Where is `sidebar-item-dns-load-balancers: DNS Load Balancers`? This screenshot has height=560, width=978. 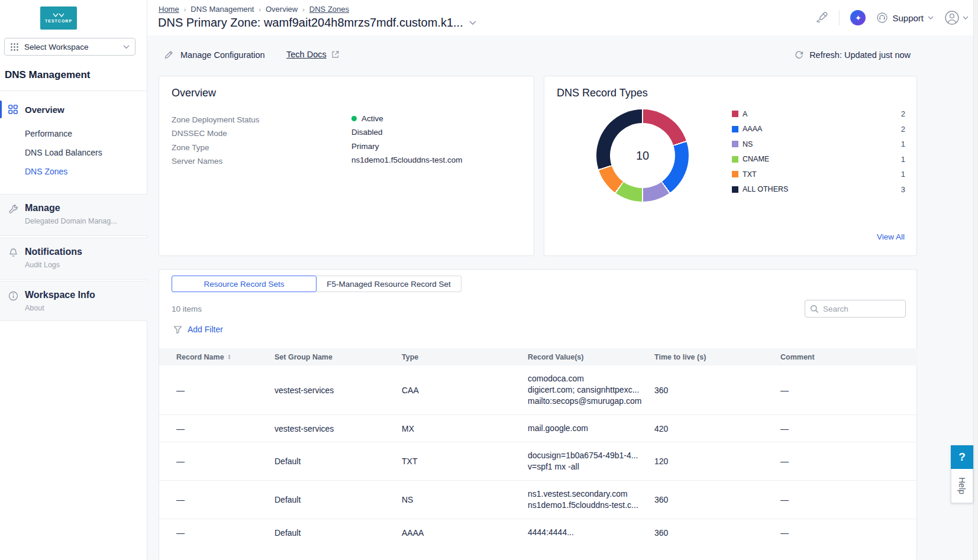
sidebar-item-dns-load-balancers: DNS Load Balancers is located at coordinates (64, 153).